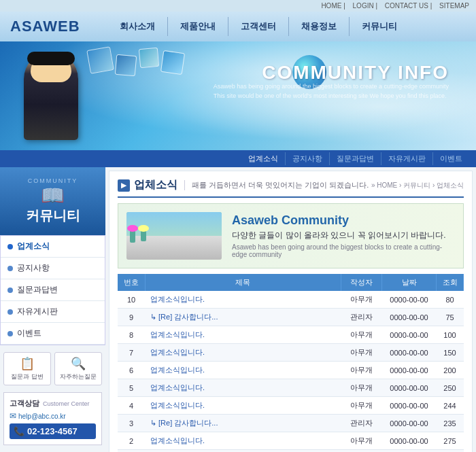 The image size is (476, 452). Describe the element at coordinates (343, 251) in the screenshot. I see `banner-desc: Asaweb has been going around the biggest…` at that location.